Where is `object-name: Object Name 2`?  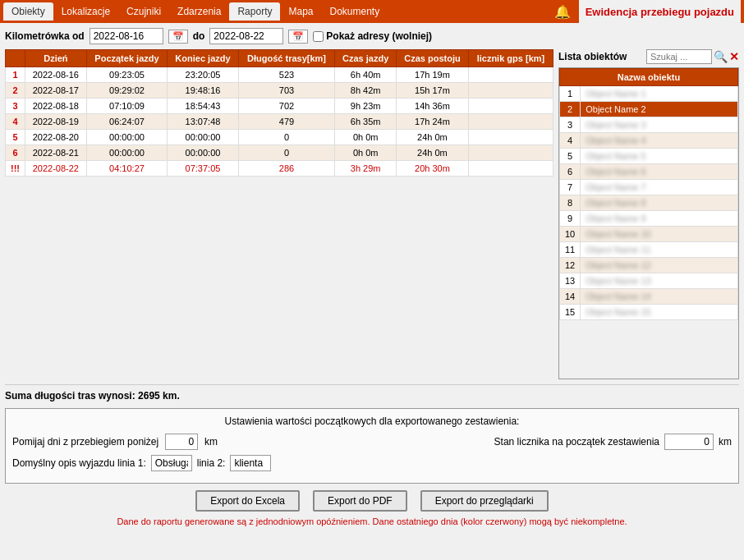 object-name: Object Name 2 is located at coordinates (659, 110).